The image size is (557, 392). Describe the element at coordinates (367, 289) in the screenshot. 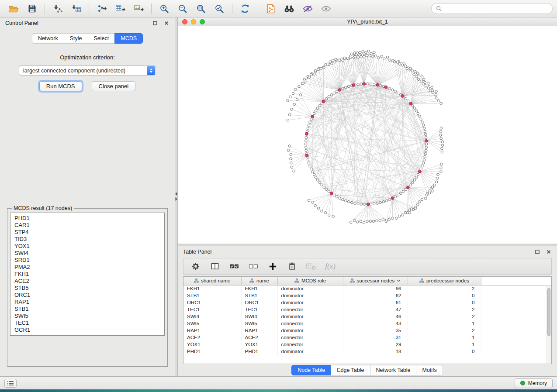

I see `table-row: FKH1FKH1dominator962` at that location.